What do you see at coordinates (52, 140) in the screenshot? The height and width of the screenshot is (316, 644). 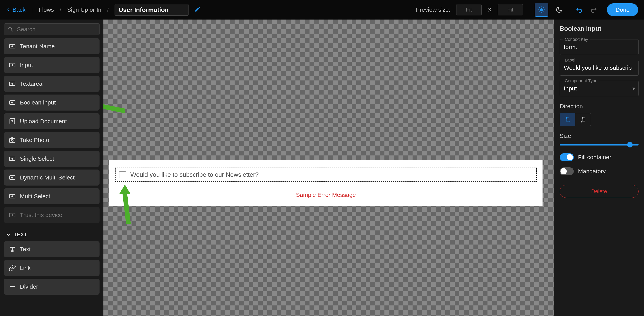 I see `component-take-photo: Take Photo` at bounding box center [52, 140].